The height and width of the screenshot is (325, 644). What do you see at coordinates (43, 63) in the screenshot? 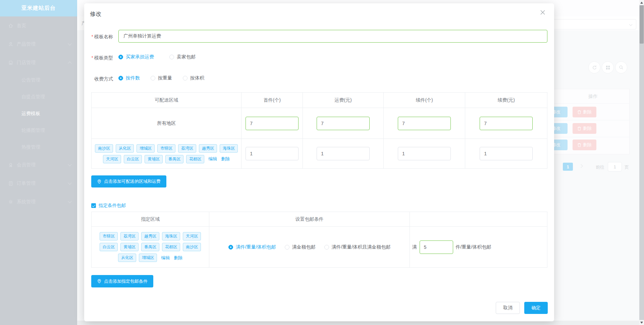
I see `sidebar-item-label: 门店管理` at bounding box center [43, 63].